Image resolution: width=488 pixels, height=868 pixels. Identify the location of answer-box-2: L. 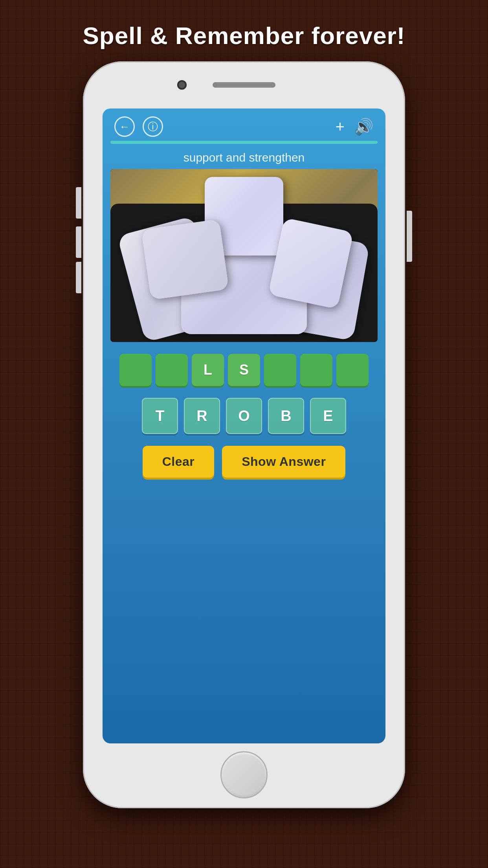
(208, 370).